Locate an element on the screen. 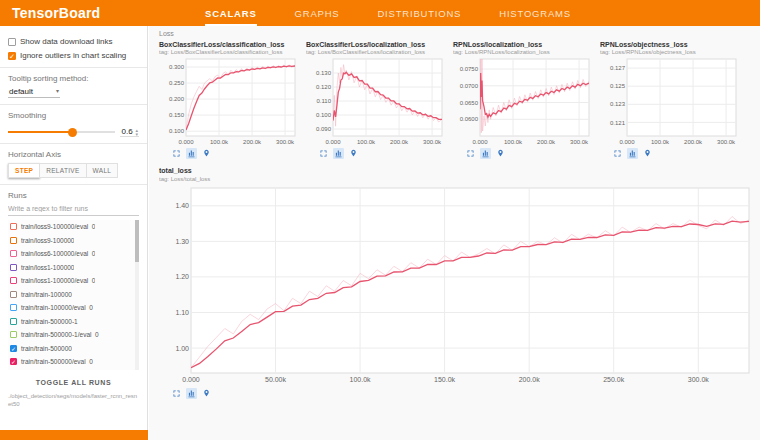 The width and height of the screenshot is (760, 440). run-row: train/train-100000/eval_0 is located at coordinates (70, 308).